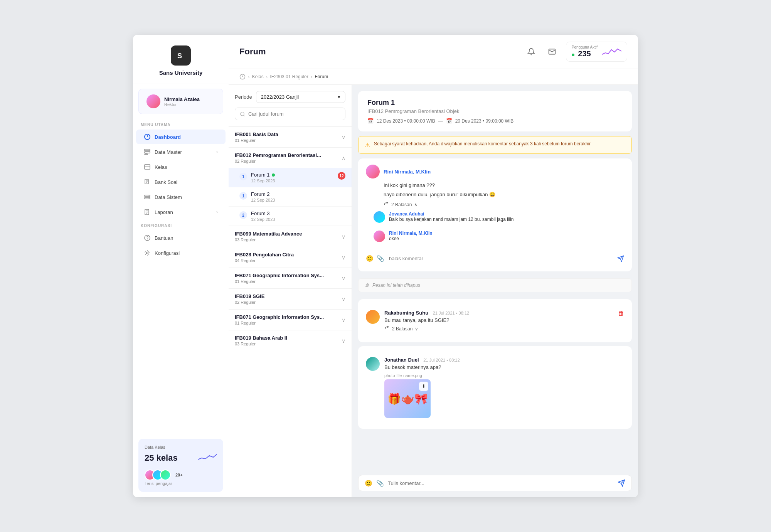 This screenshot has width=771, height=532. Describe the element at coordinates (279, 317) in the screenshot. I see `forum-group-title: IFB071 Geographic Information Sys...` at that location.